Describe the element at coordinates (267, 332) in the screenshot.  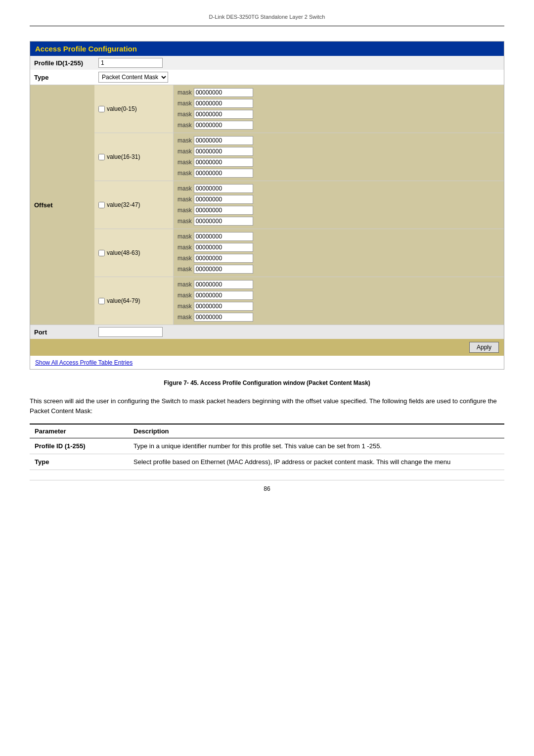
I see `port-row: Port` at that location.